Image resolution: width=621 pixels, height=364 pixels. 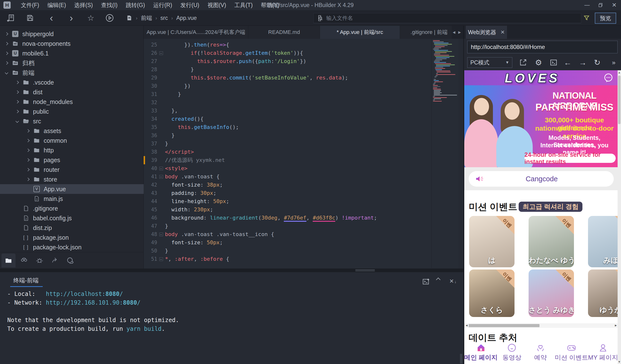 I want to click on scroll-down-icon: ▼, so click(x=619, y=362).